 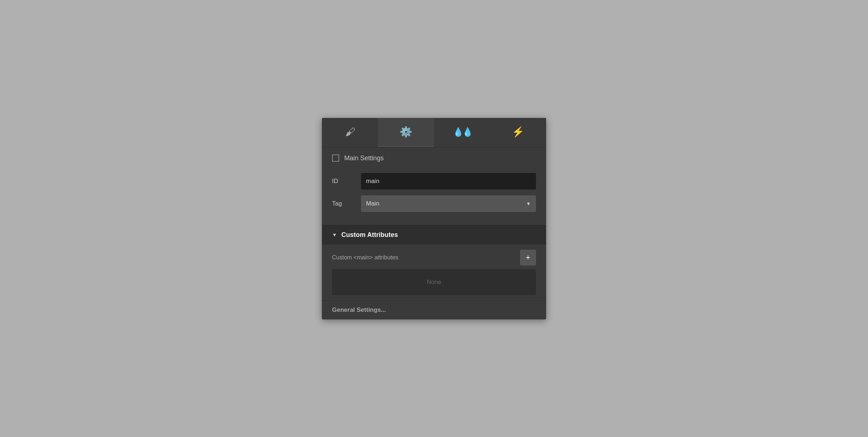 What do you see at coordinates (434, 272) in the screenshot?
I see `custom-attributes-body: Custom <main> attributes + None` at bounding box center [434, 272].